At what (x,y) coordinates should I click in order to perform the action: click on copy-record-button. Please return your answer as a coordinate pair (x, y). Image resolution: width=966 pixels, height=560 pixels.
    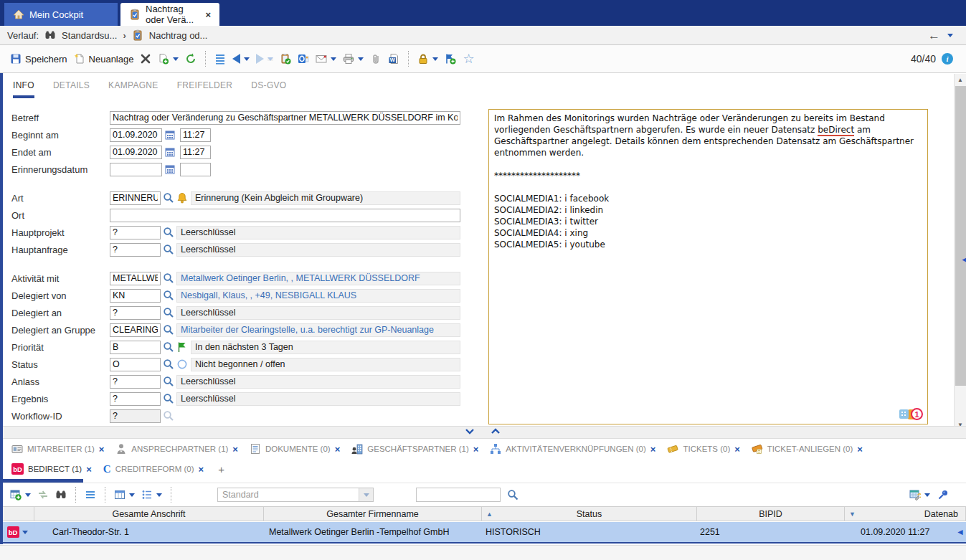
    Looking at the image, I should click on (168, 59).